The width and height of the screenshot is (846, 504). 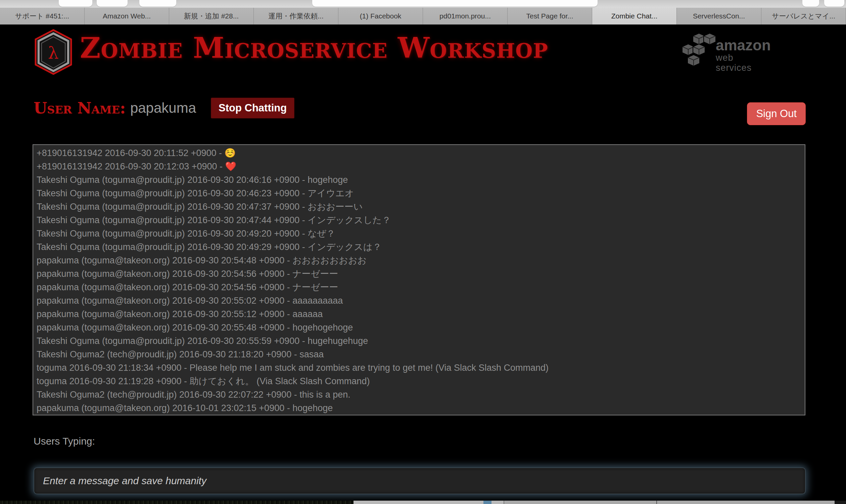 What do you see at coordinates (840, 502) in the screenshot?
I see `background-dark-sliver` at bounding box center [840, 502].